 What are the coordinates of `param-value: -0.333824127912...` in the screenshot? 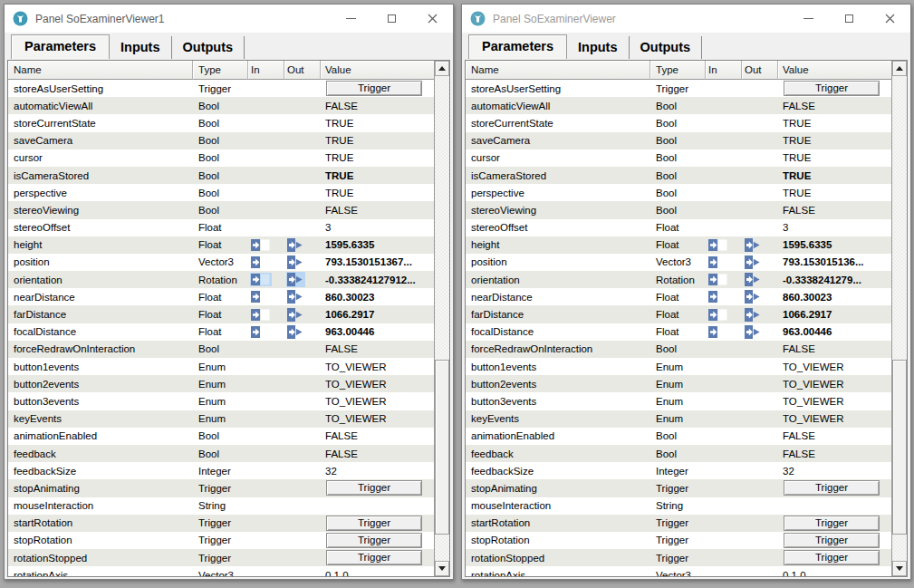 It's located at (377, 279).